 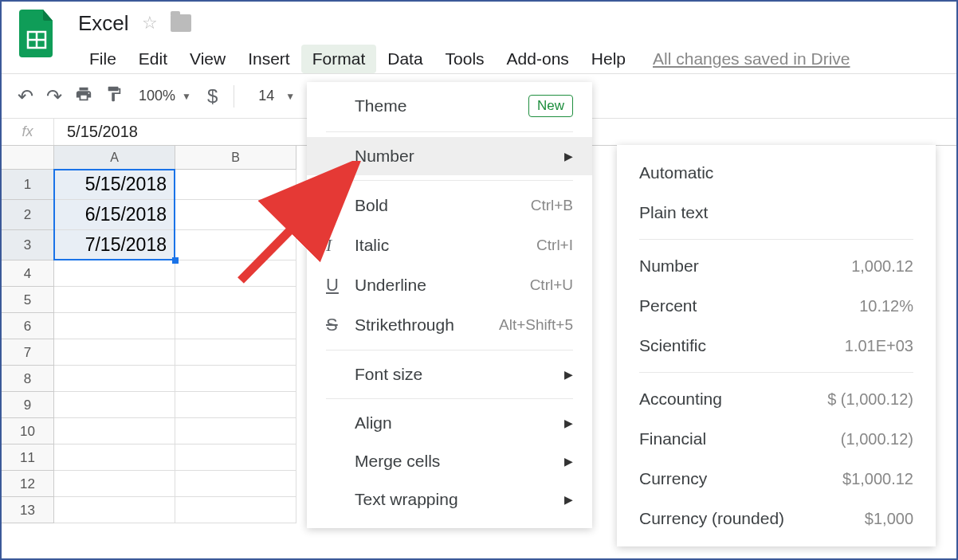 I want to click on number-format-percent: Percent10.12%, so click(x=776, y=306).